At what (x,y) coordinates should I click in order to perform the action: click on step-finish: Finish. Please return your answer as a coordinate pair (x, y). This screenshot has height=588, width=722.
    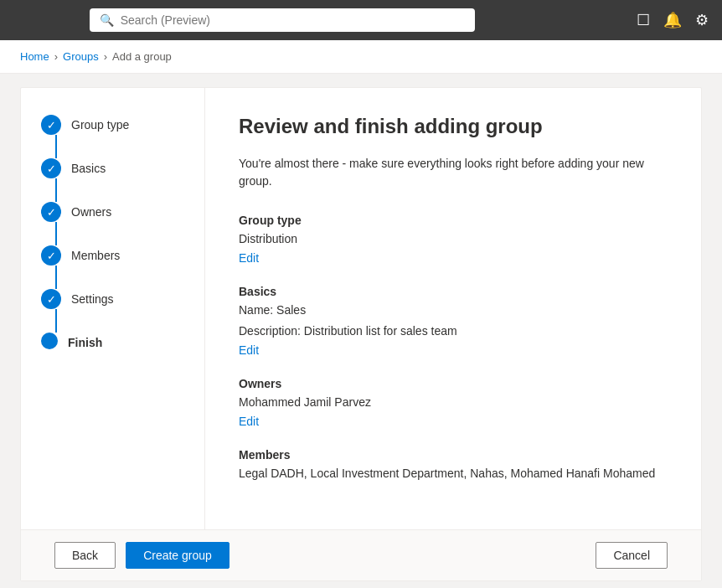
    Looking at the image, I should click on (112, 343).